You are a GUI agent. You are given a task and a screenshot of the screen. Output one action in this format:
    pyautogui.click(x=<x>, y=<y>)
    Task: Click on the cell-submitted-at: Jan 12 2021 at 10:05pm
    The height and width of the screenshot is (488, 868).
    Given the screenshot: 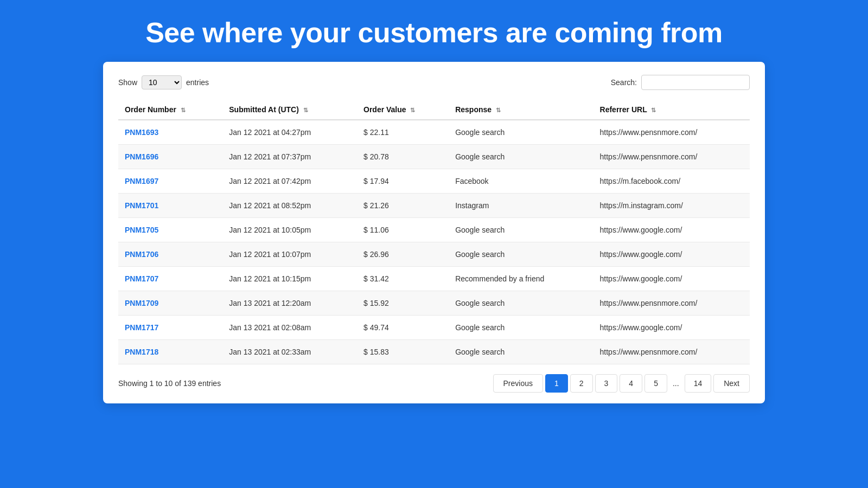 What is the action you would take?
    pyautogui.click(x=290, y=230)
    